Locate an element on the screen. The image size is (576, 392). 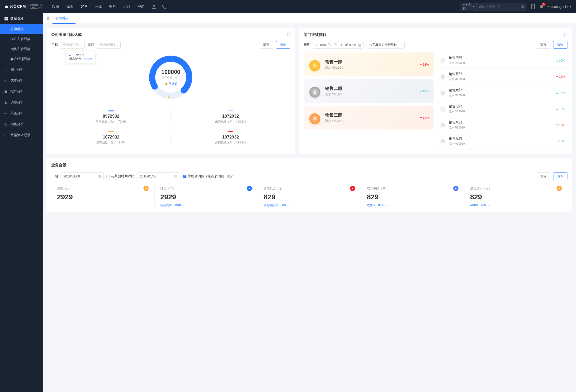
user-icon is located at coordinates (154, 6).